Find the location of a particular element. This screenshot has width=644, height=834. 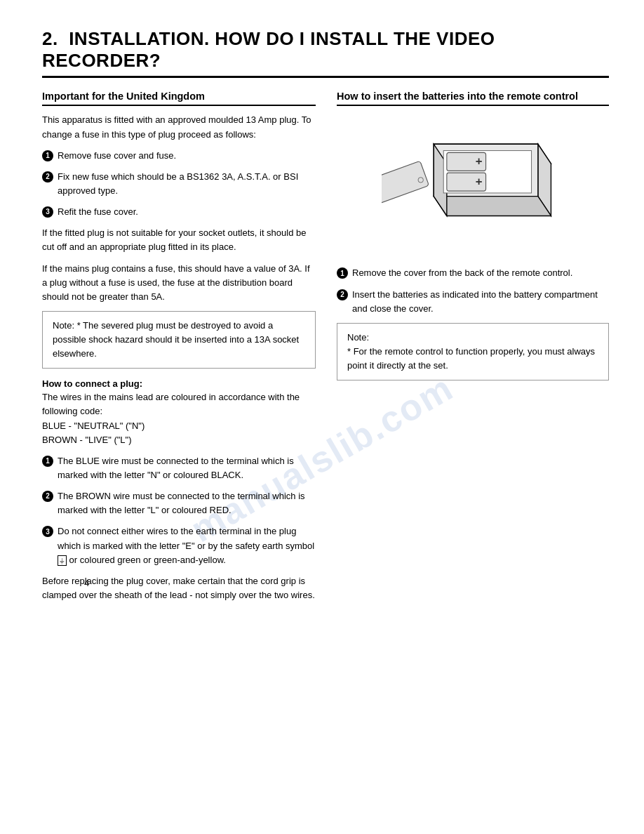

right-step-text-1: Remove the cover from the back of the re… is located at coordinates (462, 273).